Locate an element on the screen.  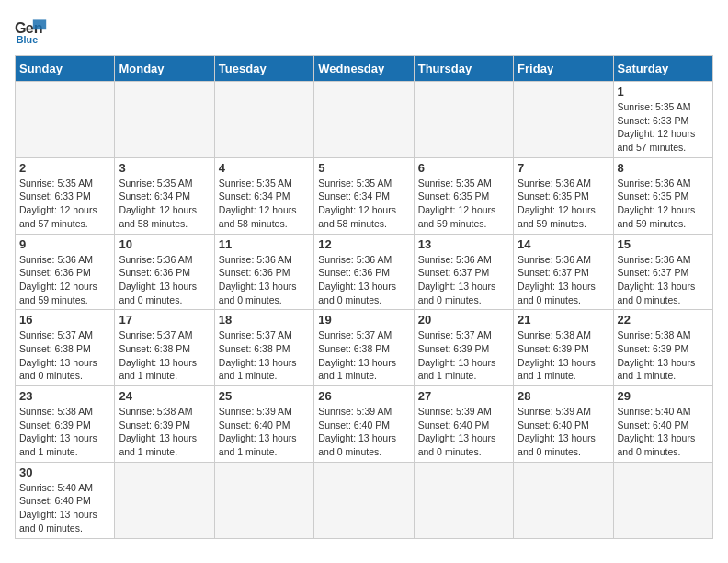
calendar-cell: 21Sunrise: 5:38 AM Sunset: 6:39 PM Dayli… is located at coordinates (563, 348).